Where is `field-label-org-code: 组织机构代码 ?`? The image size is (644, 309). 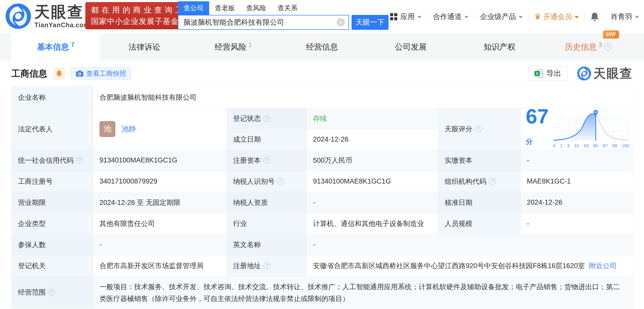
field-label-org-code: 组织机构代码 ? is located at coordinates (480, 181).